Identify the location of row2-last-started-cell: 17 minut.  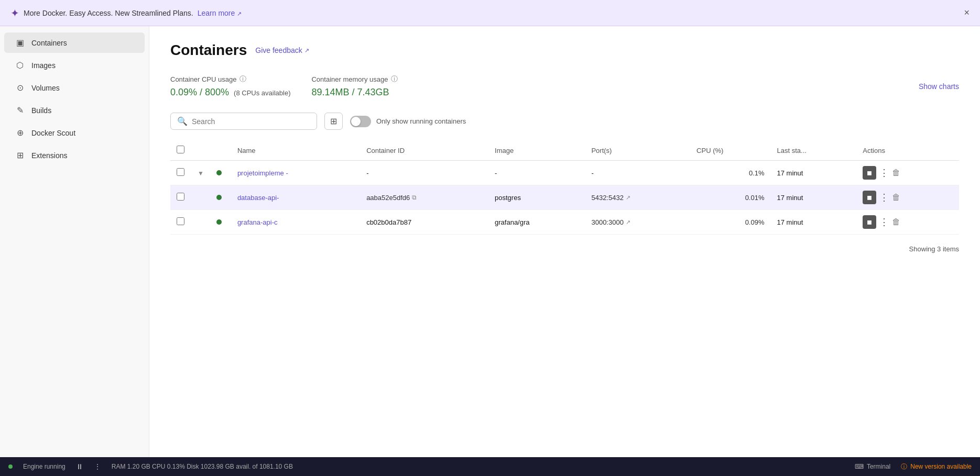
(814, 198).